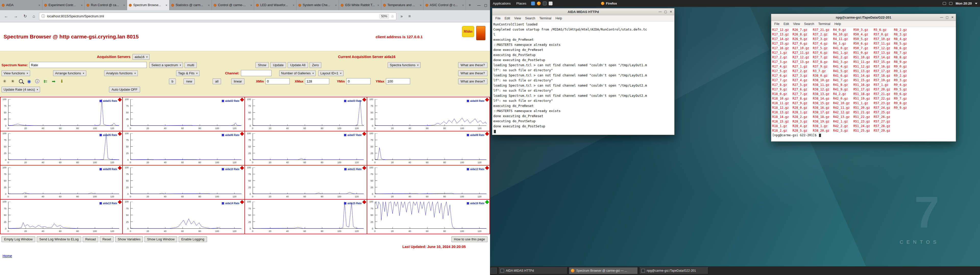 Image resolution: width=980 pixels, height=275 pixels. I want to click on spectrum-cell-aida09-rate: 0255075100020406080100120aida09 Rate, so click(62, 183).